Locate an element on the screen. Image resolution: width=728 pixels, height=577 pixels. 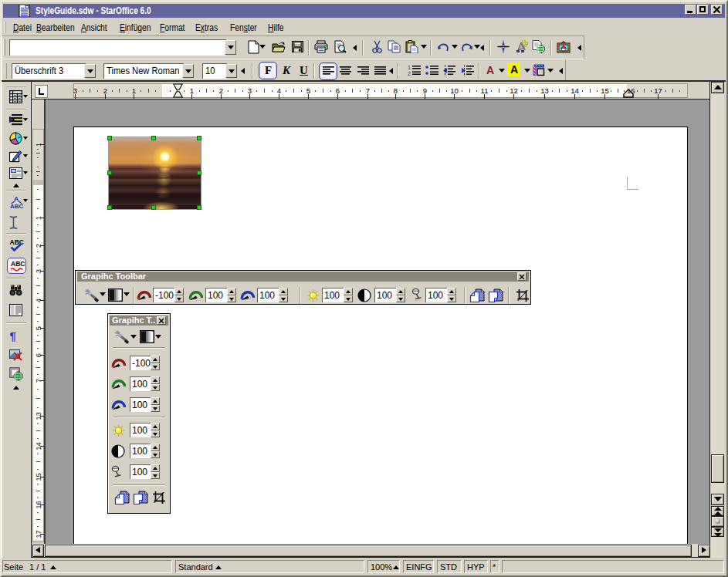
svg-text: 2 is located at coordinates (409, 74).